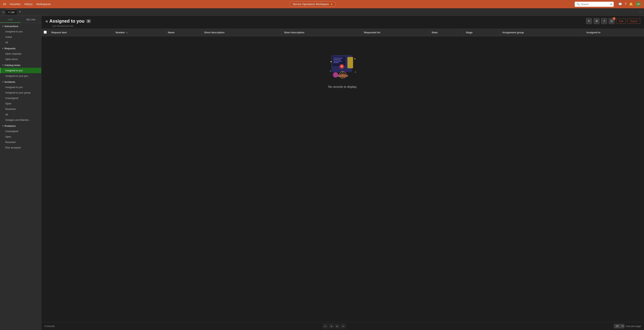 This screenshot has width=644, height=330. What do you see at coordinates (20, 148) in the screenshot?
I see `sidebar-item-problems-risk-accepted: Risk accepted` at bounding box center [20, 148].